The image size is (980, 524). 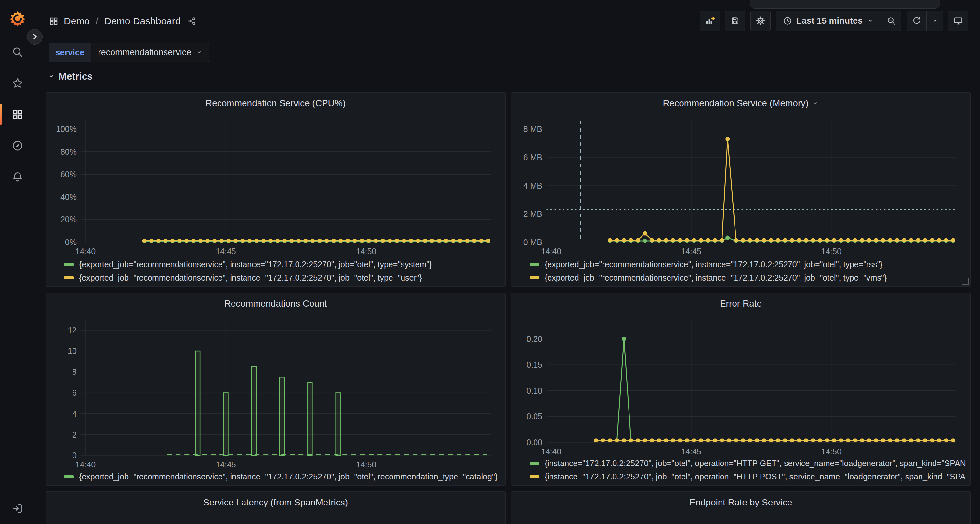 What do you see at coordinates (18, 114) in the screenshot?
I see `sidebar-item-dashboards` at bounding box center [18, 114].